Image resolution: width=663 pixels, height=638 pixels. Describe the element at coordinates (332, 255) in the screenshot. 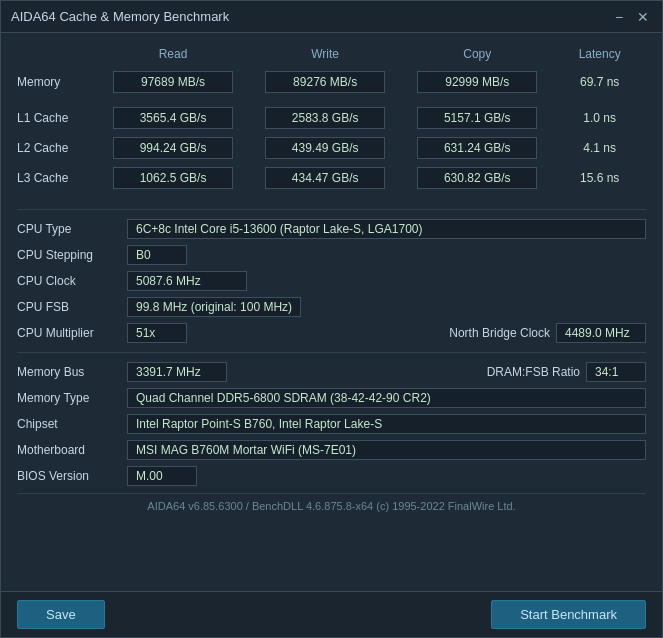

I see `cpu-stepping-row: CPU Stepping B0` at that location.